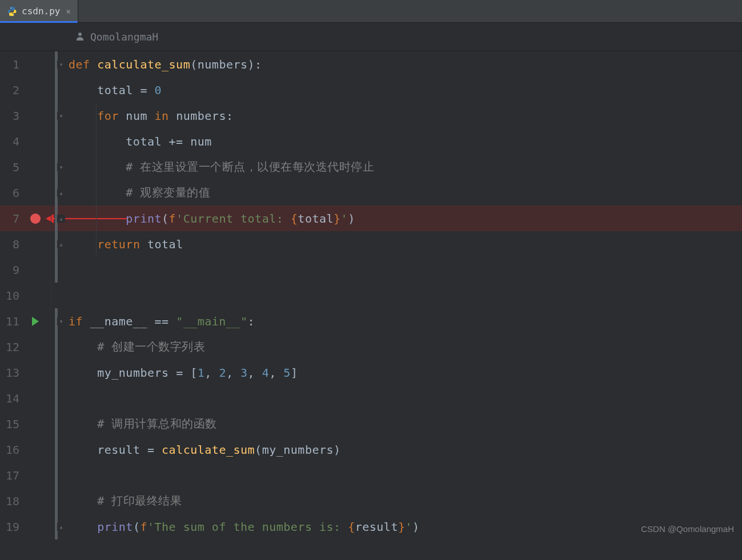 The width and height of the screenshot is (742, 560). What do you see at coordinates (14, 115) in the screenshot?
I see `line-number: 3` at bounding box center [14, 115].